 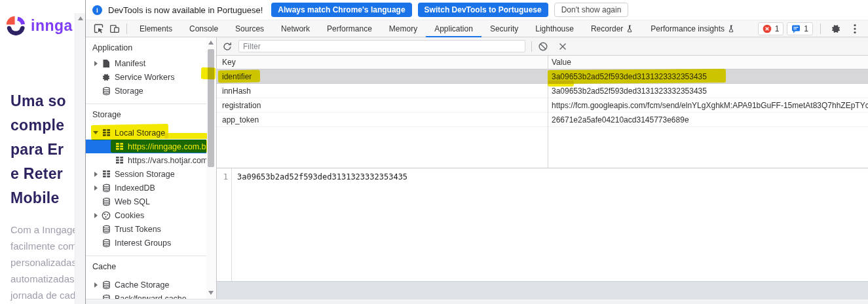 I want to click on row-key: registration, so click(x=383, y=105).